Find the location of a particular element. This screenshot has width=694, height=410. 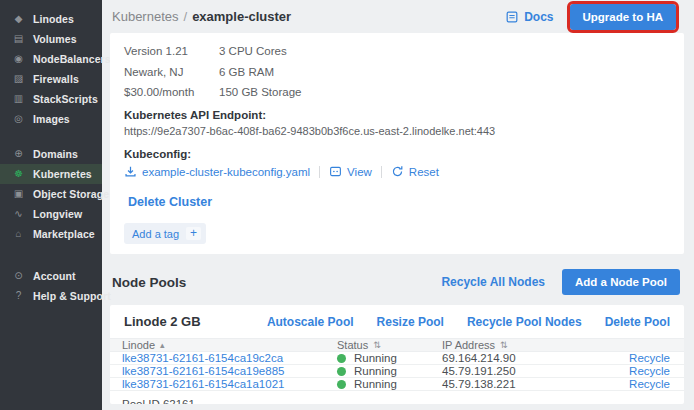

breadcrumb: Kubernetes/example-cluster is located at coordinates (202, 16).